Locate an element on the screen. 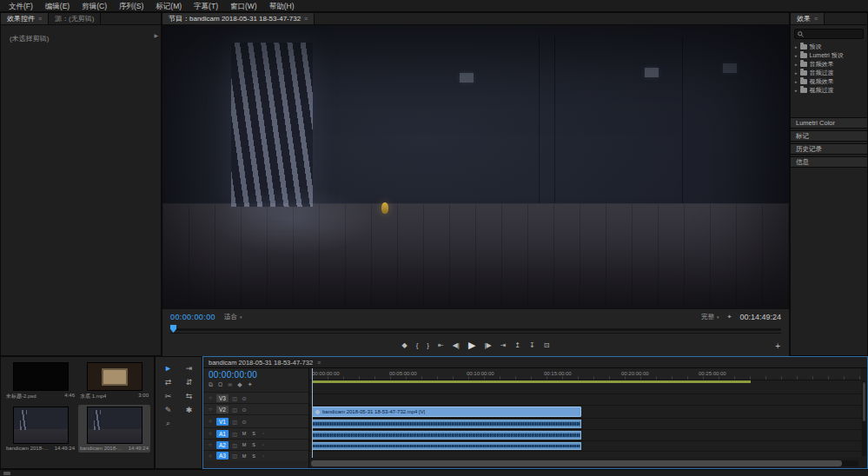 The width and height of the screenshot is (868, 476). mark-in-button: { is located at coordinates (417, 346).